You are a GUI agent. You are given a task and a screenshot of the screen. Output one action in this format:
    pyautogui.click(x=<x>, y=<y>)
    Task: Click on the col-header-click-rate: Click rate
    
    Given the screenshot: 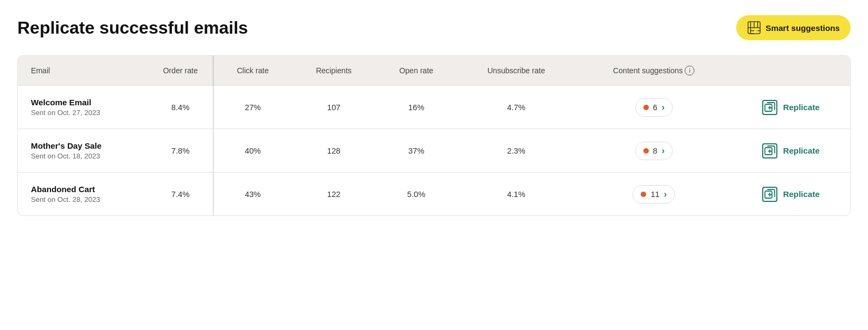 What is the action you would take?
    pyautogui.click(x=253, y=71)
    